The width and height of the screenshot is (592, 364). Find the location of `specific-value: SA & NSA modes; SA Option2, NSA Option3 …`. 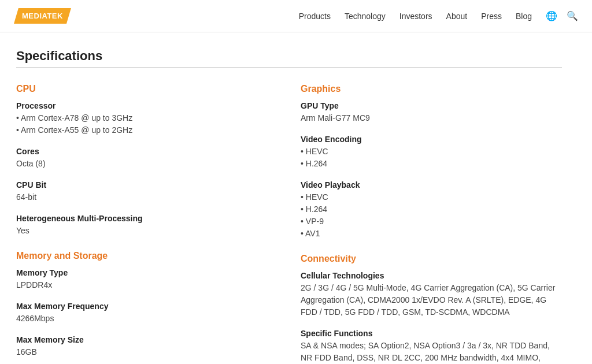

specific-value: SA & NSA modes; SA Option2, NSA Option3 … is located at coordinates (431, 352).